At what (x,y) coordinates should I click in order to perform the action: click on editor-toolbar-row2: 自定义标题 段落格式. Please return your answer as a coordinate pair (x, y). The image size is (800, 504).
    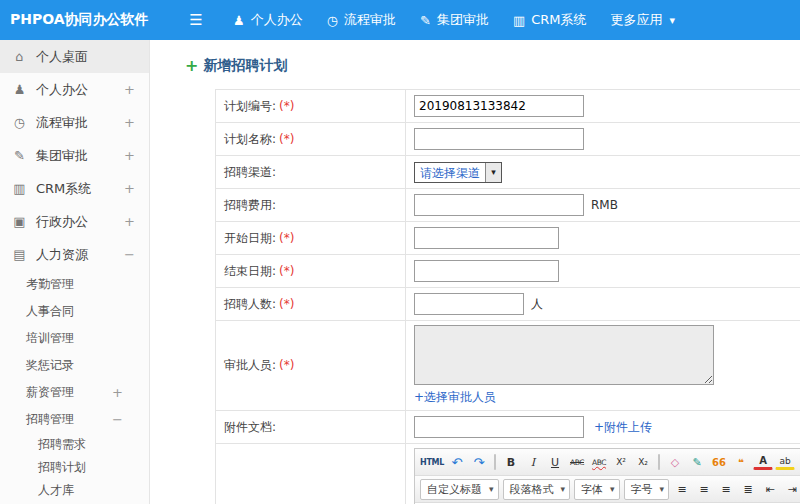
    Looking at the image, I should click on (608, 490).